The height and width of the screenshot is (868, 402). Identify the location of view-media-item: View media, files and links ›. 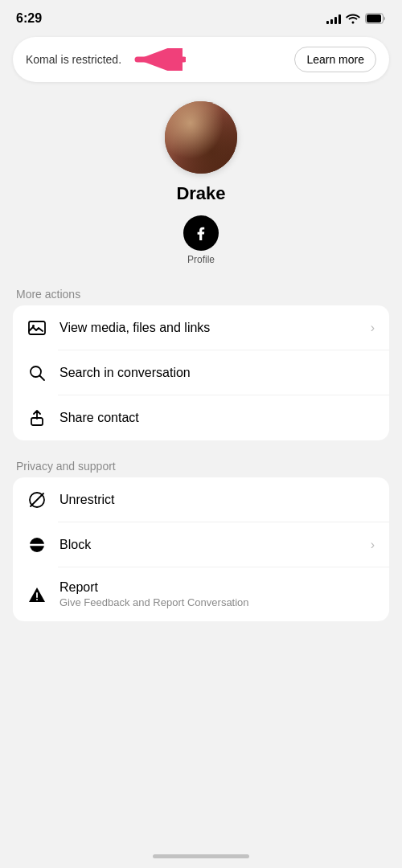
(201, 328).